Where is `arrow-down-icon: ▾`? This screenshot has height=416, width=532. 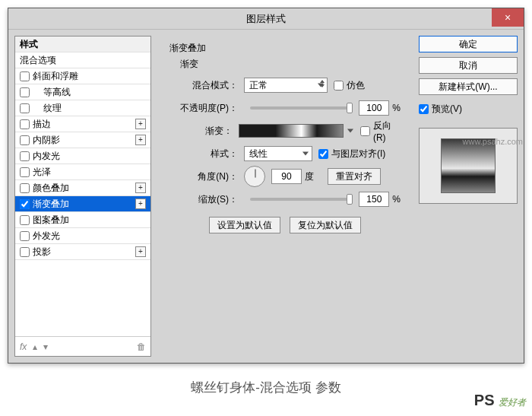 arrow-down-icon: ▾ is located at coordinates (46, 347).